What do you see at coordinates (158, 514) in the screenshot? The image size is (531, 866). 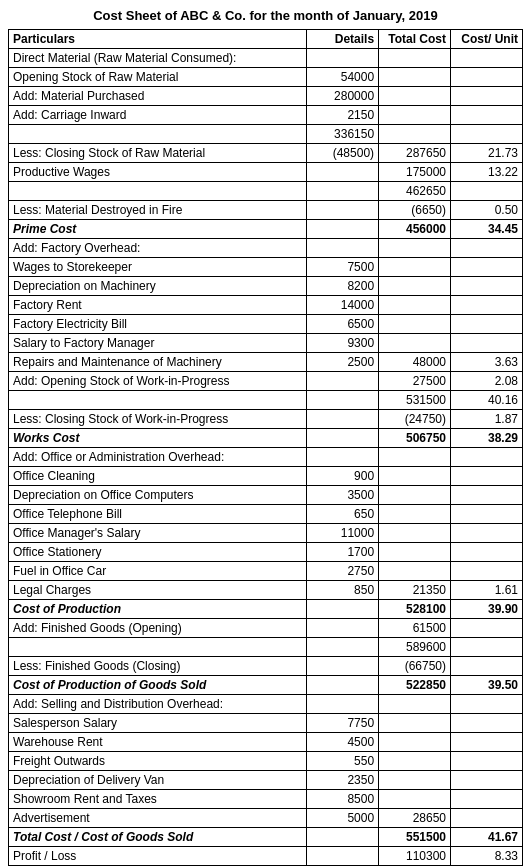 I see `cell-particulars: Office Telephone Bill` at bounding box center [158, 514].